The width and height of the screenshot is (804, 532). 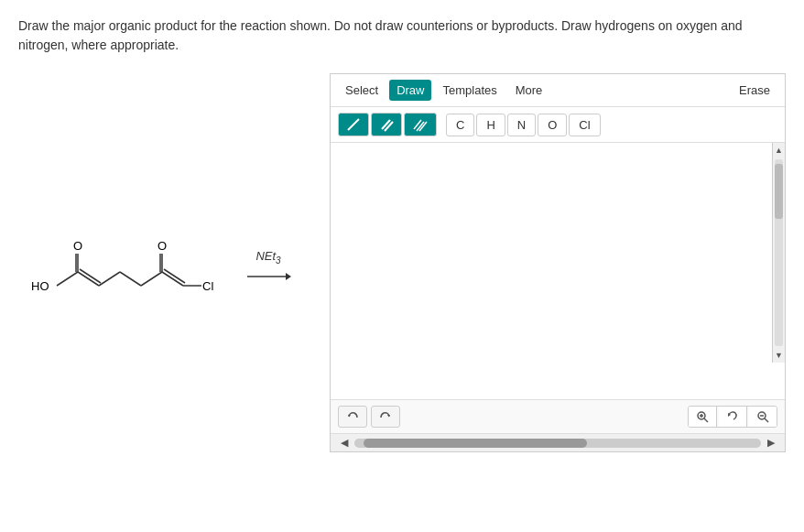 I want to click on molecule-svg: HO O, so click(x=128, y=267).